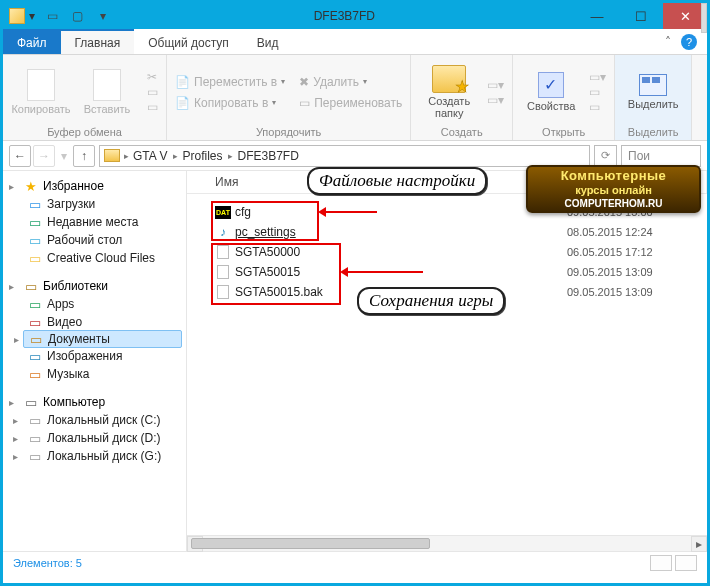 This screenshot has height=586, width=710. I want to click on up-button: ↑, so click(84, 156).